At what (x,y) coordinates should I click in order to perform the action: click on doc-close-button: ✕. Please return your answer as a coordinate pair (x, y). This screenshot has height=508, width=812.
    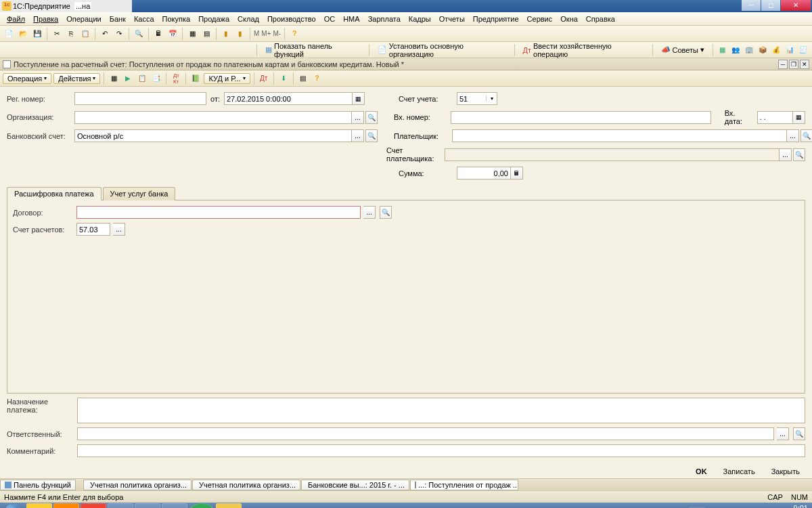
    Looking at the image, I should click on (805, 64).